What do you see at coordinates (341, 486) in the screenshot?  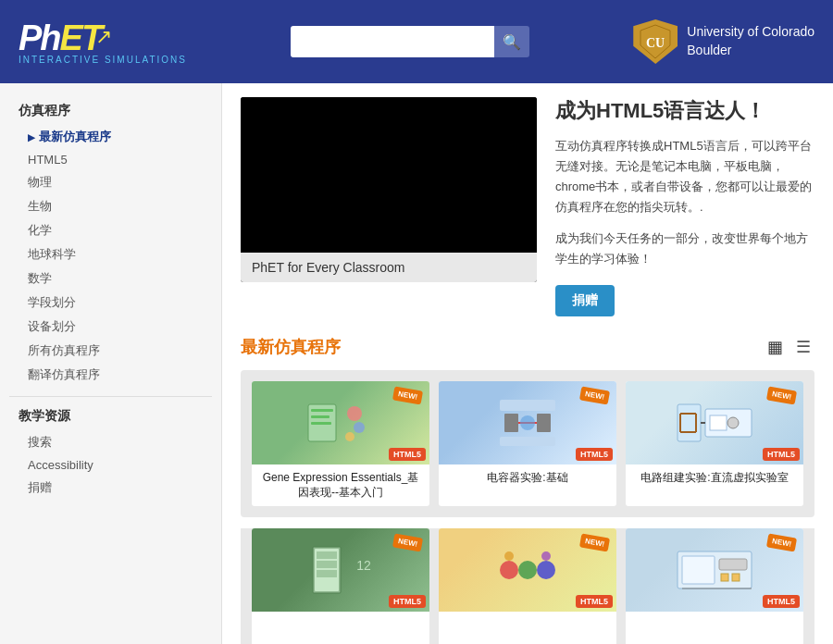 I see `sim-card-label-1: Gene Expression Essentials_基因表现--基本入门` at bounding box center [341, 486].